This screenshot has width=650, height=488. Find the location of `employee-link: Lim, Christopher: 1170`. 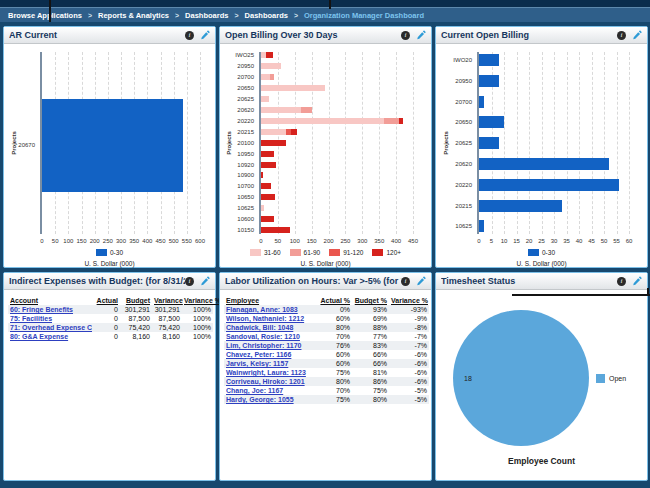

employee-link: Lim, Christopher: 1170 is located at coordinates (264, 346).